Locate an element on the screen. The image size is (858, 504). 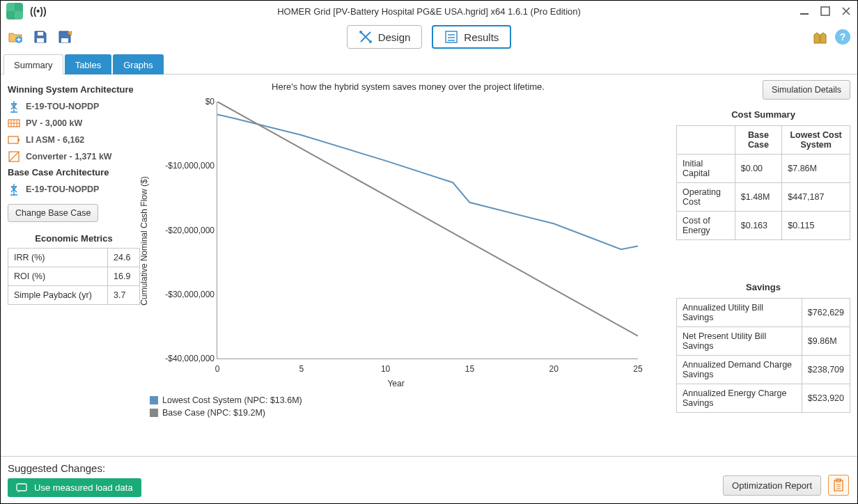
x-tick-label: 25 is located at coordinates (638, 369).